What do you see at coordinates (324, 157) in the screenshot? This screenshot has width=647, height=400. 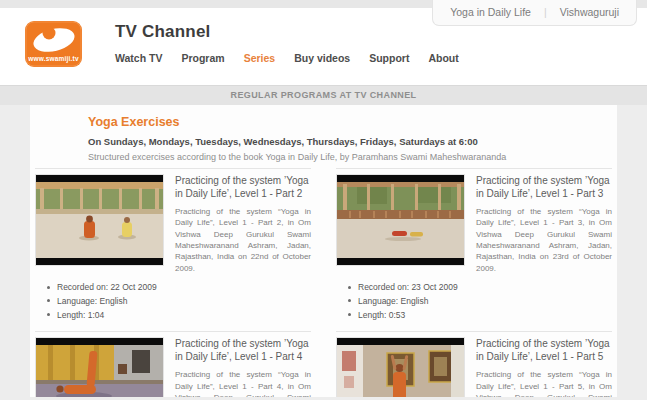 I see `series-intro: Structured excercises according to the b…` at bounding box center [324, 157].